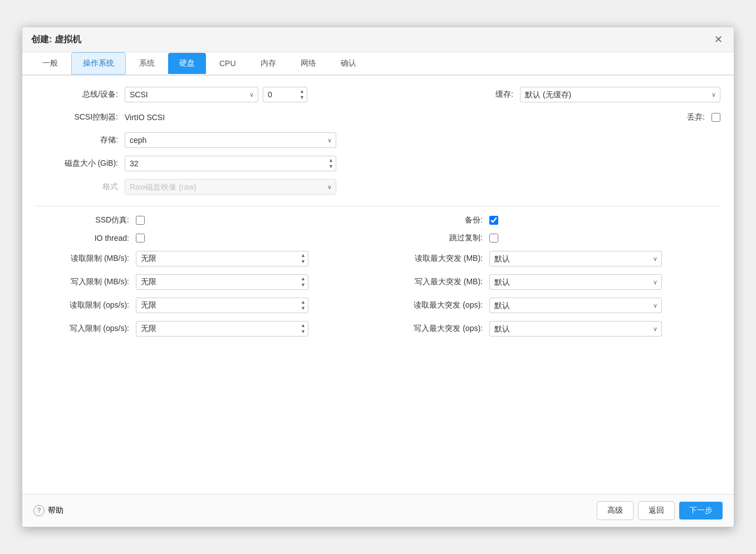 Image resolution: width=756 pixels, height=554 pixels. Describe the element at coordinates (494, 220) in the screenshot. I see `backup-checkbox-wrap` at that location.